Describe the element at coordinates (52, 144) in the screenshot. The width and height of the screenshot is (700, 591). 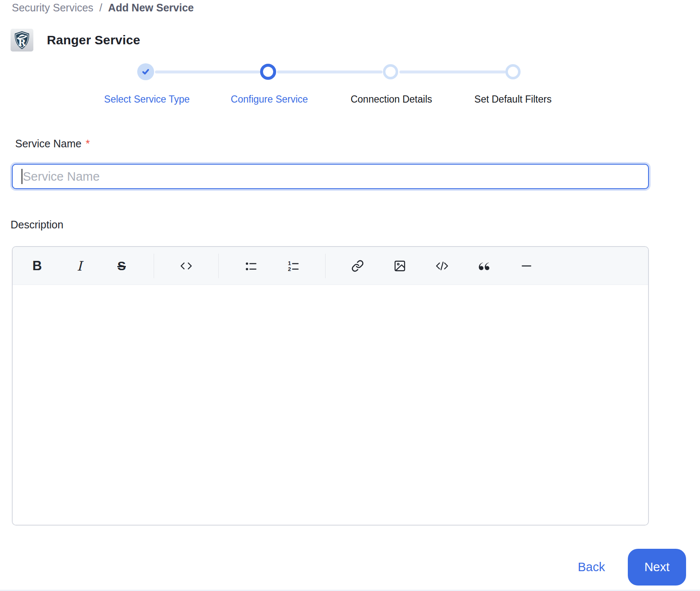
I see `service-name-label: Service Name *` at that location.